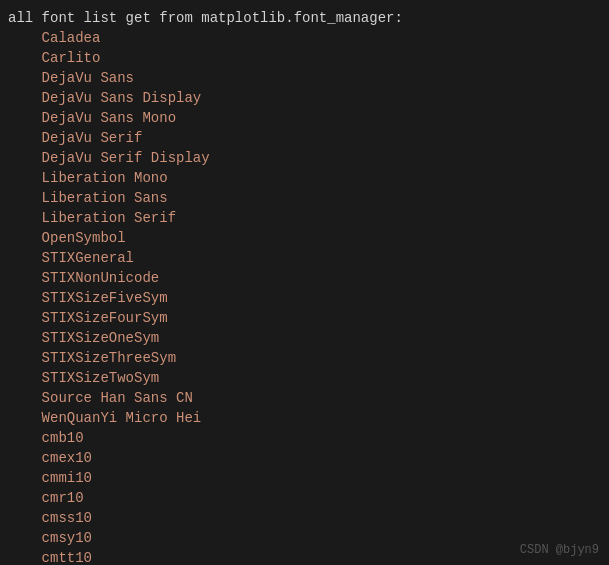 This screenshot has height=565, width=609. Describe the element at coordinates (304, 338) in the screenshot. I see `font-list-item: STIXSizeOneSym` at that location.